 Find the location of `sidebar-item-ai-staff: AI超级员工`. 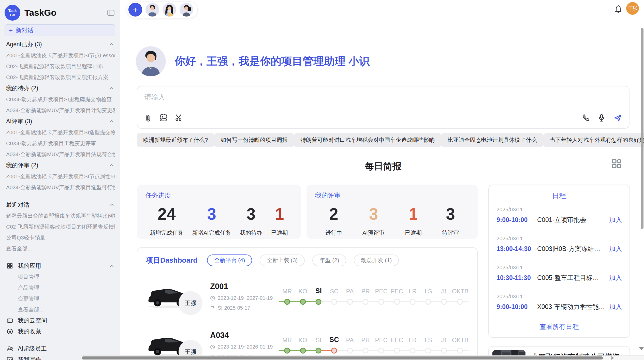

sidebar-item-ai-staff: AI超级员工 is located at coordinates (60, 349).